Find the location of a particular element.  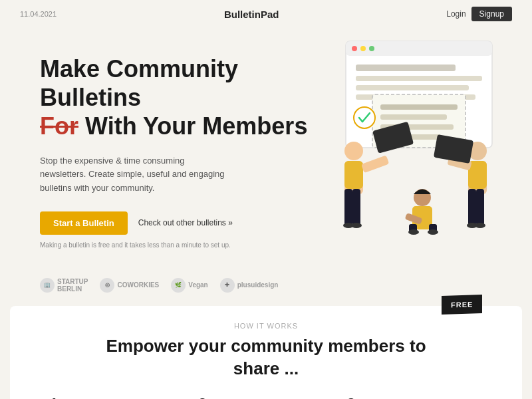

logo-coworkies: ◎ COWORKIES is located at coordinates (129, 285).